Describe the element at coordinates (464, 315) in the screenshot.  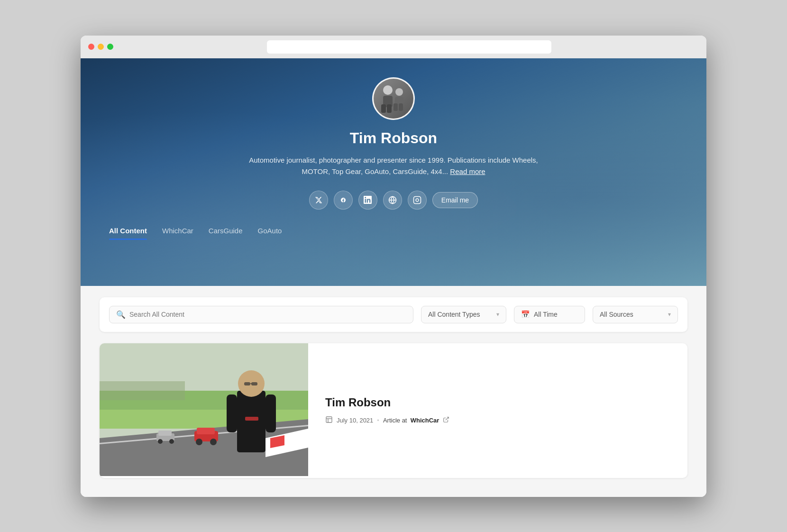
I see `content-type-filter: All Content Types ▾` at that location.